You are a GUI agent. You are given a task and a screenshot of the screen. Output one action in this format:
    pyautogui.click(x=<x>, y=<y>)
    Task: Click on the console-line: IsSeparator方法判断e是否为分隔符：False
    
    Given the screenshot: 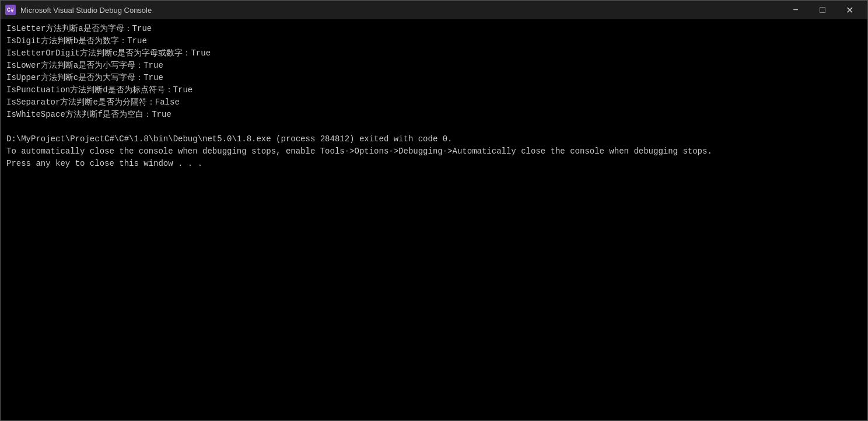 What is the action you would take?
    pyautogui.click(x=434, y=103)
    